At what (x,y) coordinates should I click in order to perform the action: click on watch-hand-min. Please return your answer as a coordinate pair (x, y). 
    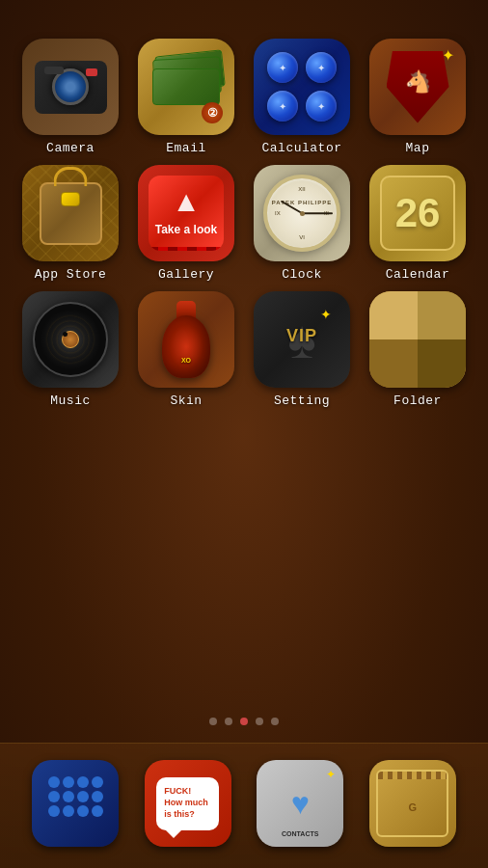
    Looking at the image, I should click on (317, 213).